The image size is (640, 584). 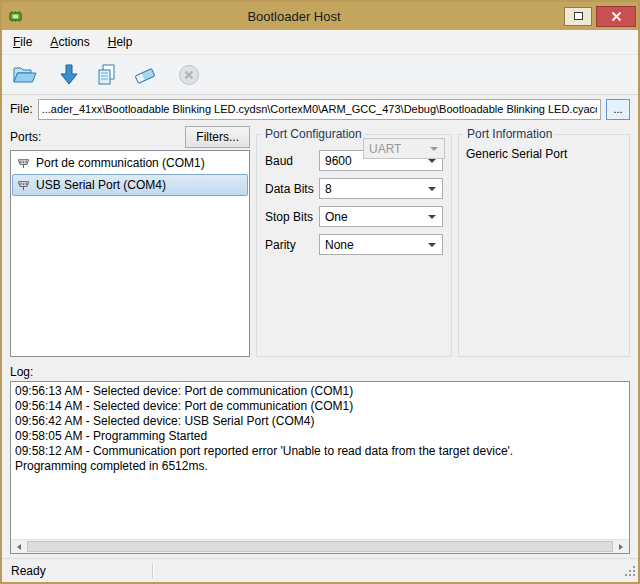 What do you see at coordinates (320, 16) in the screenshot?
I see `titlebar: Bootloader Host` at bounding box center [320, 16].